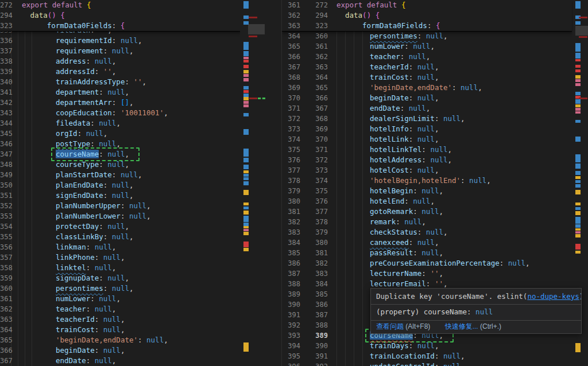 Image resolution: width=588 pixels, height=366 pixels. What do you see at coordinates (133, 299) in the screenshot?
I see `code-line: 361numLower: null,` at bounding box center [133, 299].